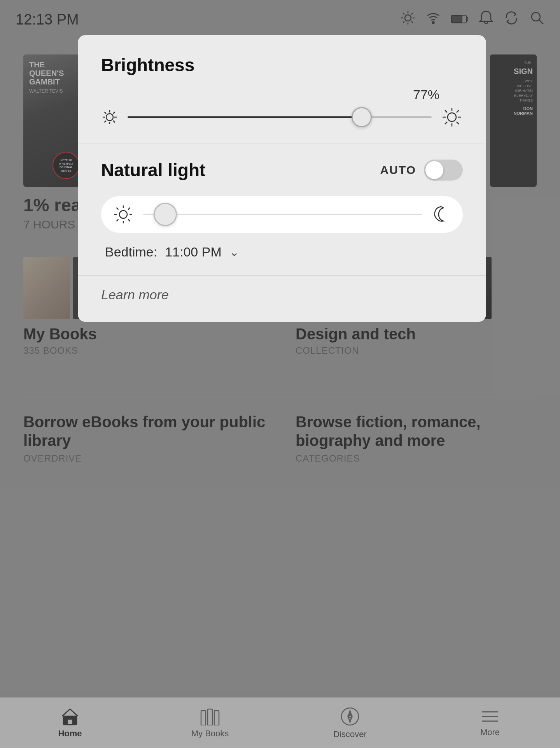  I want to click on warm-light-slider, so click(282, 214).